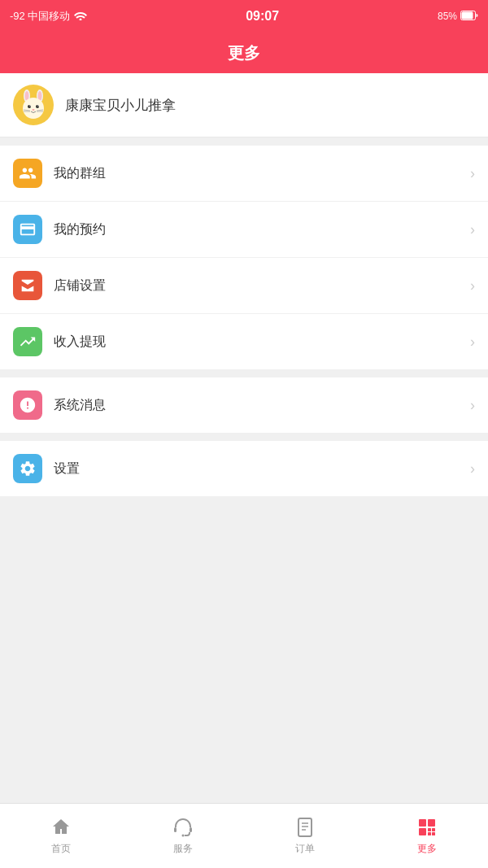 This screenshot has width=488, height=868. What do you see at coordinates (244, 469) in the screenshot?
I see `menu-item-settings: 设置 ›` at bounding box center [244, 469].